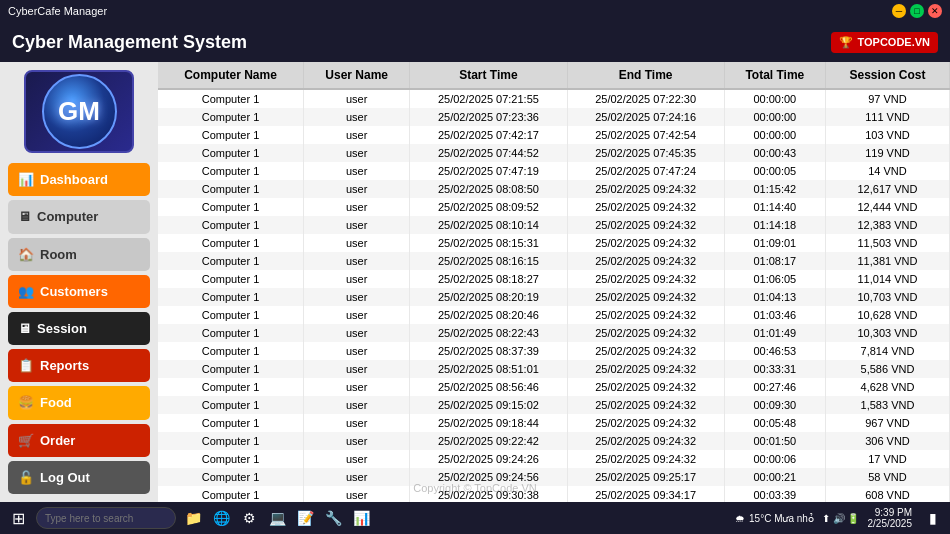 The height and width of the screenshot is (534, 950). I want to click on logo-icon: 🏆, so click(846, 42).